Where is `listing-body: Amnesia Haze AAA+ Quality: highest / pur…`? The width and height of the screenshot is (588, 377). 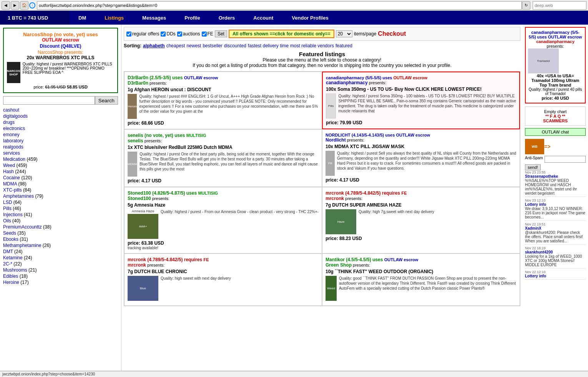
listing-body: Amnesia Haze AAA+ Quality: highest / pur… is located at coordinates (223, 224).